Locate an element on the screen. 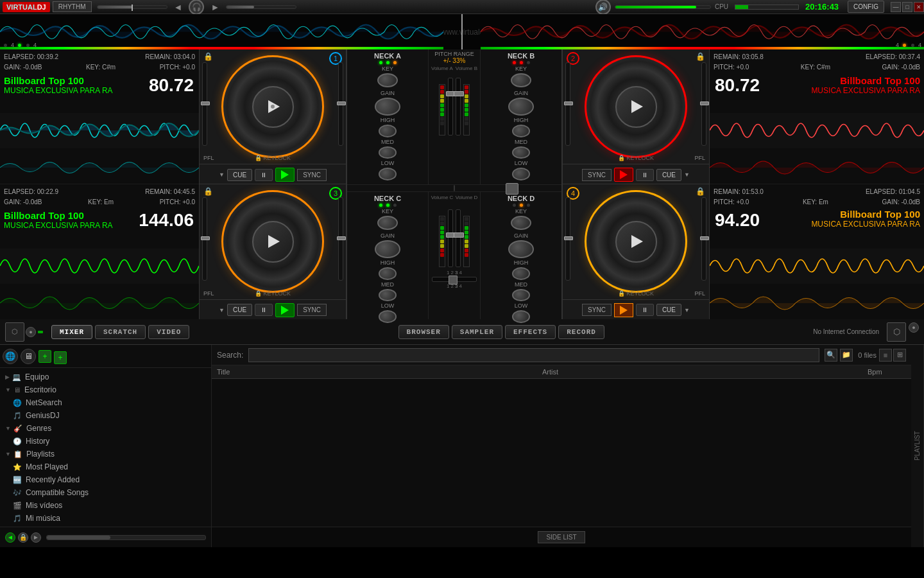 Image resolution: width=924 pixels, height=578 pixels. left-pitch-slider is located at coordinates (132, 7).